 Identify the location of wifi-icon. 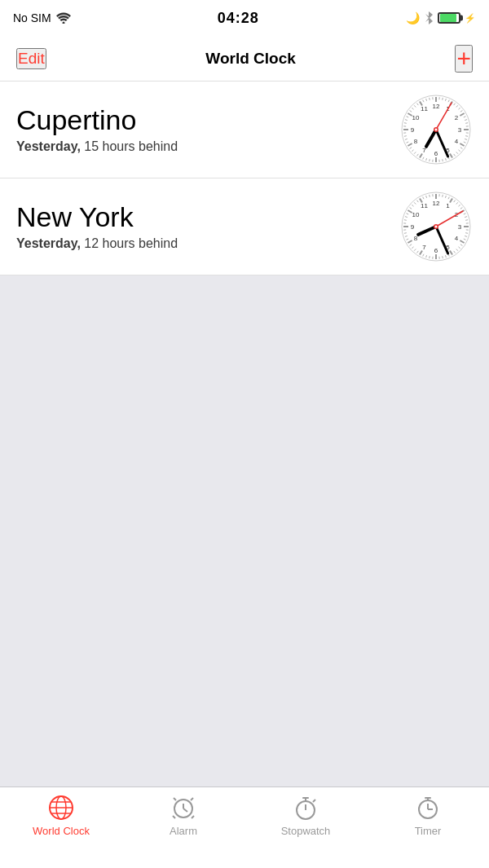
(64, 18).